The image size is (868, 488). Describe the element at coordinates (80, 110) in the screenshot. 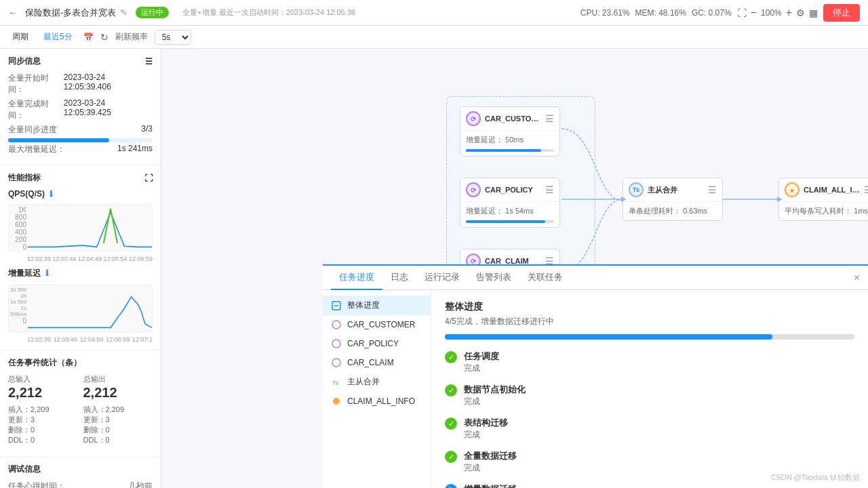

I see `end-time-row: 全量完成时间： 2023-03-24 12:05:39.425` at that location.